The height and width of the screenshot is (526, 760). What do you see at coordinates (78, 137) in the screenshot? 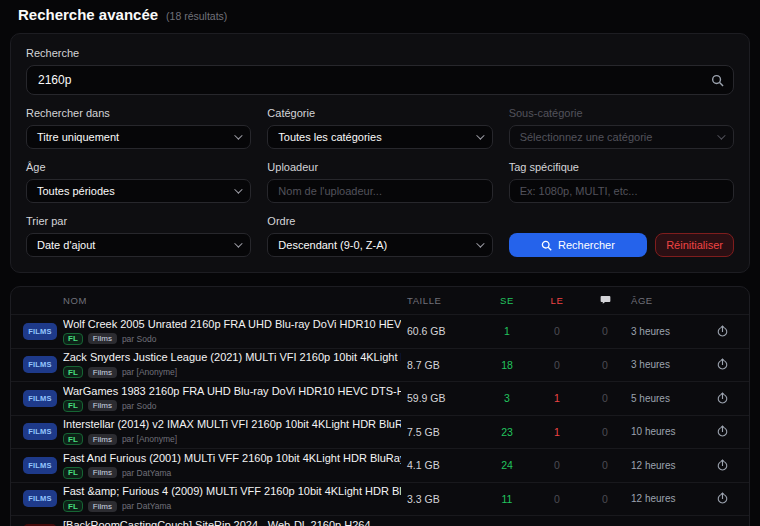
I see `search-in-value: Titre uniquement` at bounding box center [78, 137].